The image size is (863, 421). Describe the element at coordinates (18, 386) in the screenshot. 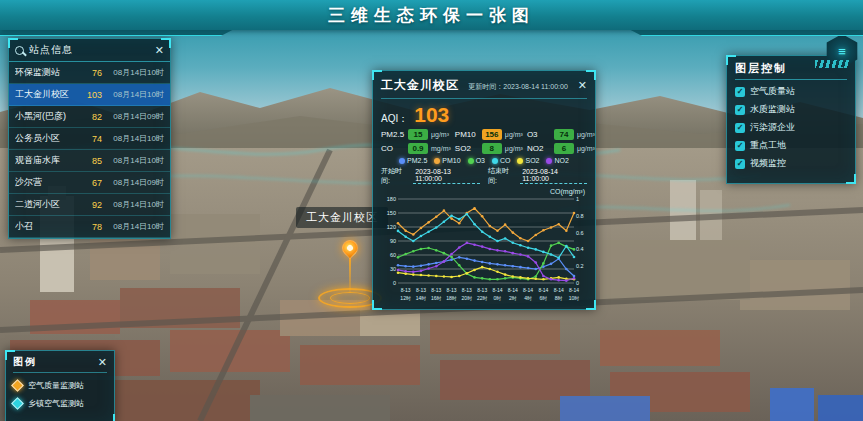

I see `station-diamond-icon` at that location.